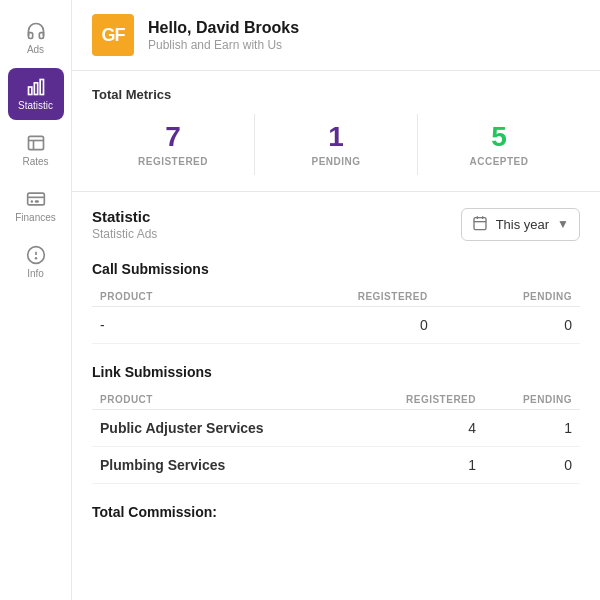  Describe the element at coordinates (336, 400) in the screenshot. I see `link-submissions-header-row: PRODUCT REGISTERED PENDING` at that location.